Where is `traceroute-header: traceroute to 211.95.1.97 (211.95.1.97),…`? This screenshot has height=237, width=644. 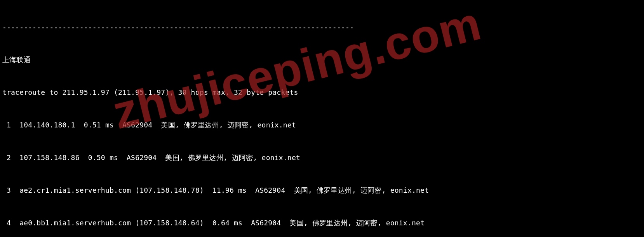
traceroute-header: traceroute to 211.95.1.97 (211.95.1.97),… is located at coordinates (323, 92).